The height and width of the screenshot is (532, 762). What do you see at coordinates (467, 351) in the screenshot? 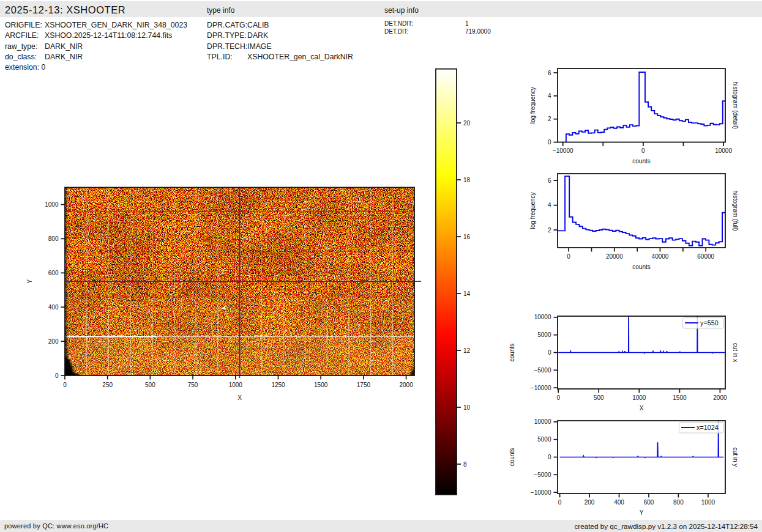
I see `svg-text: 12` at bounding box center [467, 351].